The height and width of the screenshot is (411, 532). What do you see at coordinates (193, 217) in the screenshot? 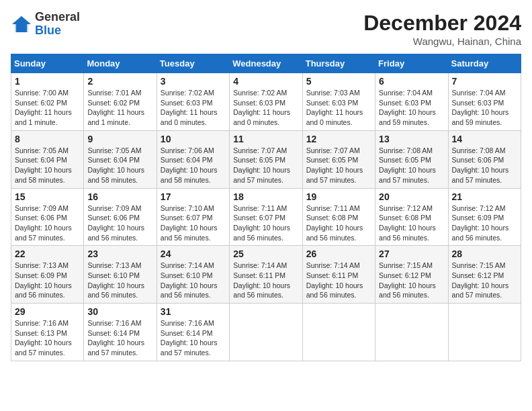
I see `calendar-day-17: 17Sunrise: 7:10 AM Sunset: 6:07 PM Dayli…` at bounding box center [193, 217].